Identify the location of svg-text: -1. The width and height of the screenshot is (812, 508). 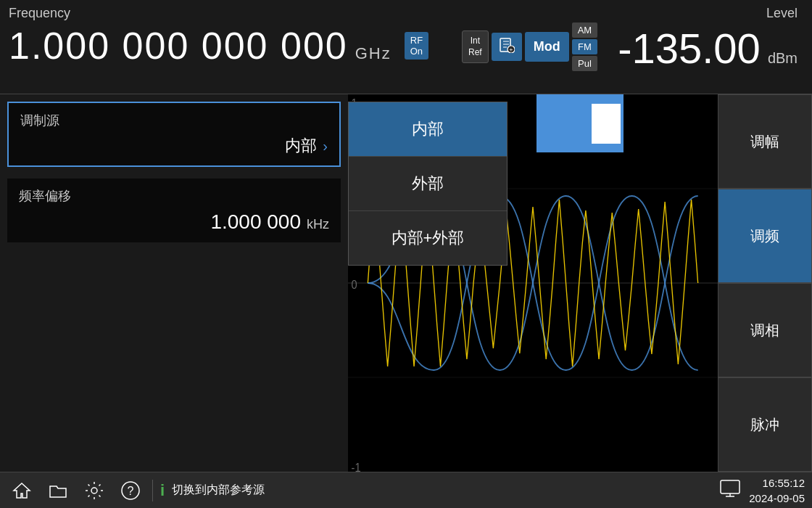
(357, 466).